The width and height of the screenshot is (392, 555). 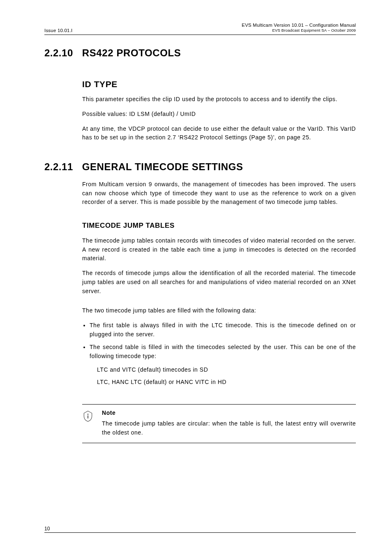 What do you see at coordinates (219, 111) in the screenshot?
I see `section-2-2-10-content: ID TYPE This parameter specifies the cli…` at bounding box center [219, 111].